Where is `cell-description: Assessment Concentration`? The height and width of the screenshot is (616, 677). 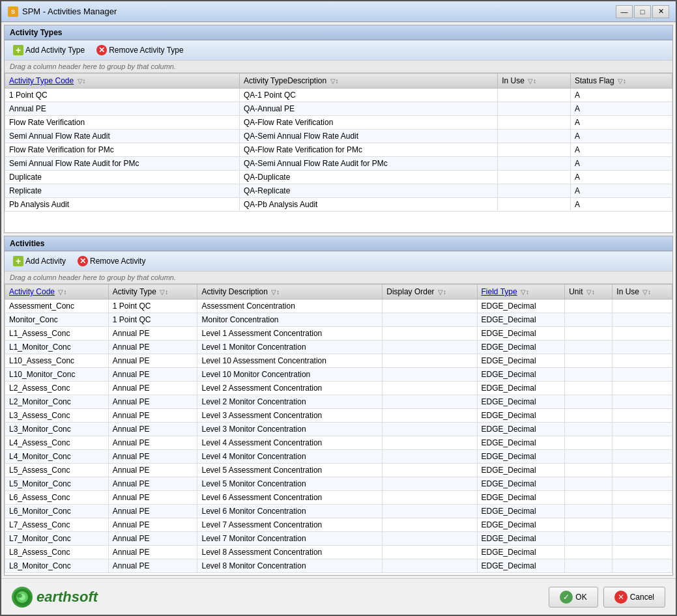 cell-description: Assessment Concentration is located at coordinates (290, 306).